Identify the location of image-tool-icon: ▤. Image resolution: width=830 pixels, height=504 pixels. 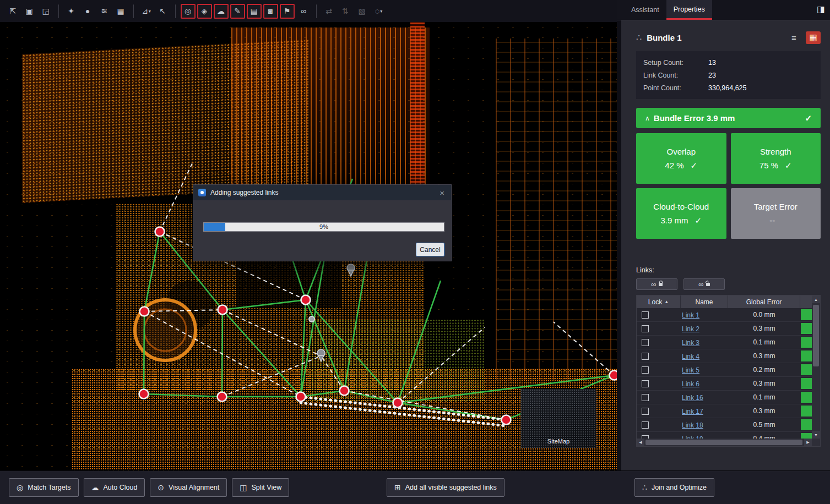
(254, 11).